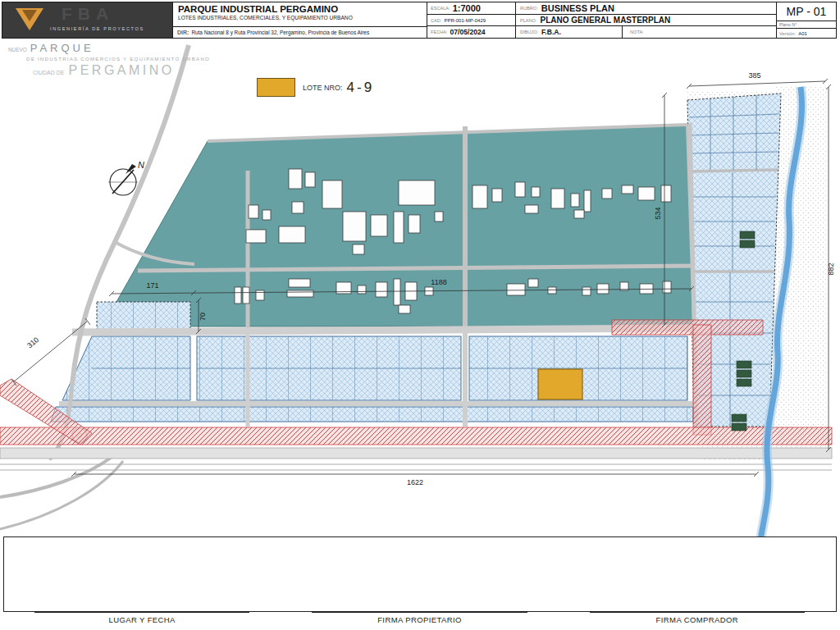 This screenshot has height=630, width=840. I want to click on address-row: DIR: Ruta Nacional 8 y Ruta Provincial 3…, so click(300, 32).